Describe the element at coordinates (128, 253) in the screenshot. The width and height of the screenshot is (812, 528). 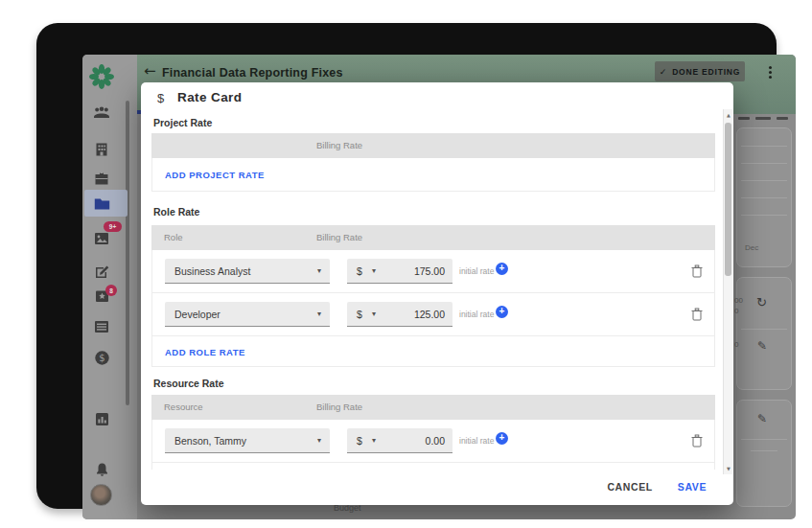
I see `sidebar-scrollbar` at that location.